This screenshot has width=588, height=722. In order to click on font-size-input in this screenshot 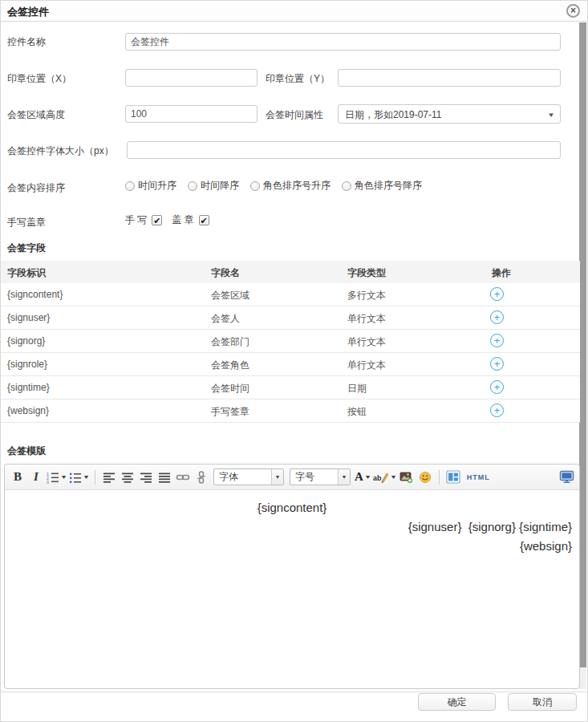, I will do `click(343, 150)`.